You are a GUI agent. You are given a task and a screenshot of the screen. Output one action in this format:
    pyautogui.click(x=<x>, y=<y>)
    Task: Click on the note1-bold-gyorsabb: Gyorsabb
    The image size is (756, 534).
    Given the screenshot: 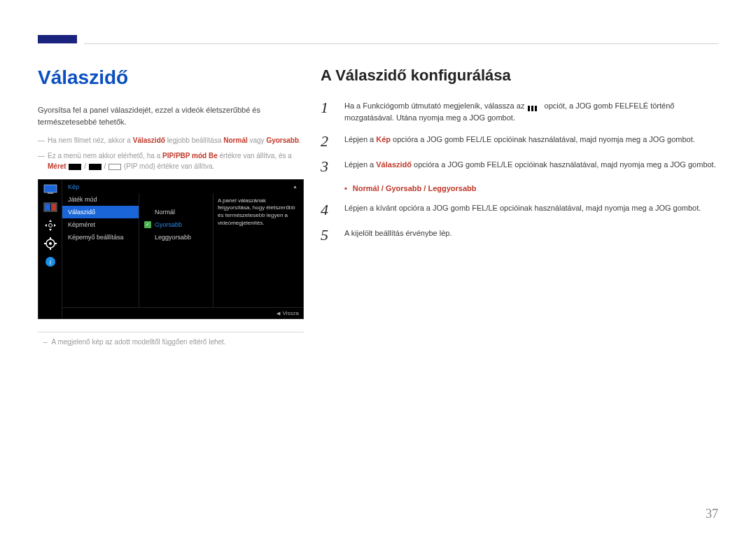 What is the action you would take?
    pyautogui.click(x=283, y=140)
    